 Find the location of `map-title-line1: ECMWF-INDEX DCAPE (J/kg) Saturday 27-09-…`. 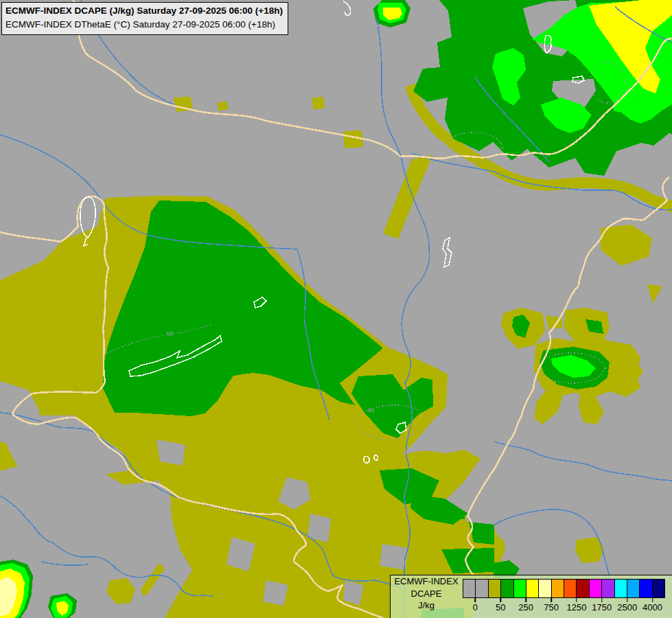

map-title-line1: ECMWF-INDEX DCAPE (J/kg) Saturday 27-09-… is located at coordinates (144, 11).